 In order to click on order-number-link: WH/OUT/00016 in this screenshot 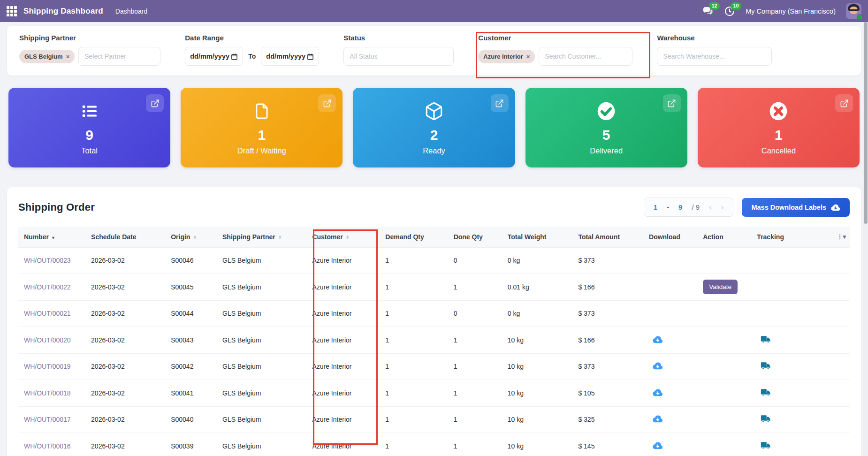, I will do `click(47, 446)`.